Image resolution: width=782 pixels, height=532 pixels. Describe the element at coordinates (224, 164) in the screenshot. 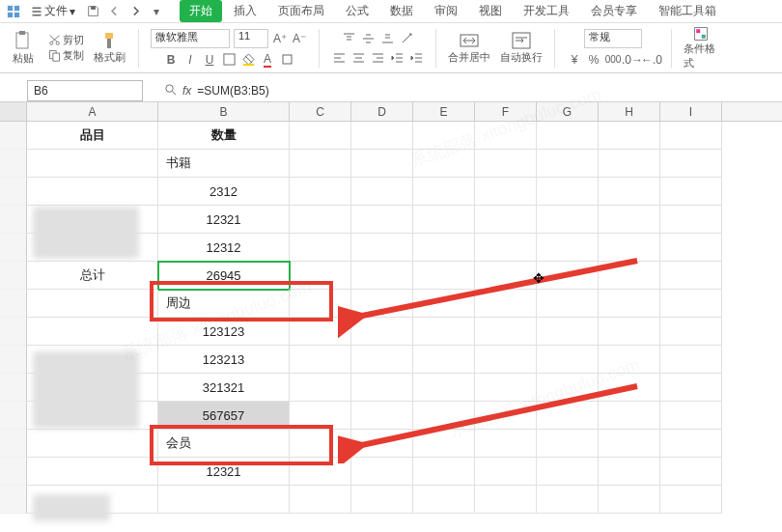

I see `cell: 书籍` at that location.